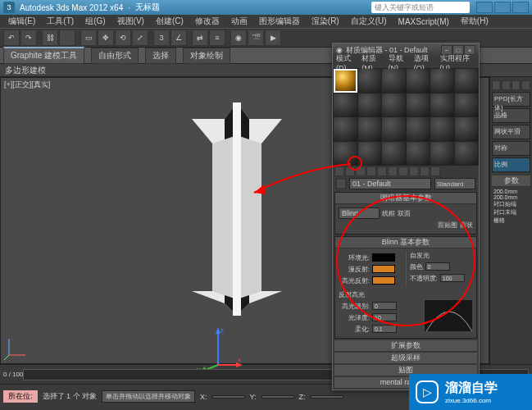 This screenshot has height=410, width=532. Describe the element at coordinates (389, 213) in the screenshot. I see `opt-wireframe: 线框` at that location.